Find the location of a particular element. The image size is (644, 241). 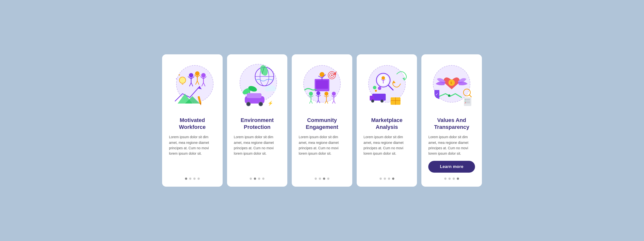

card-body-community-engagement: Lorem ipsum dolor sit dim amet, mea regi… is located at coordinates (322, 154).